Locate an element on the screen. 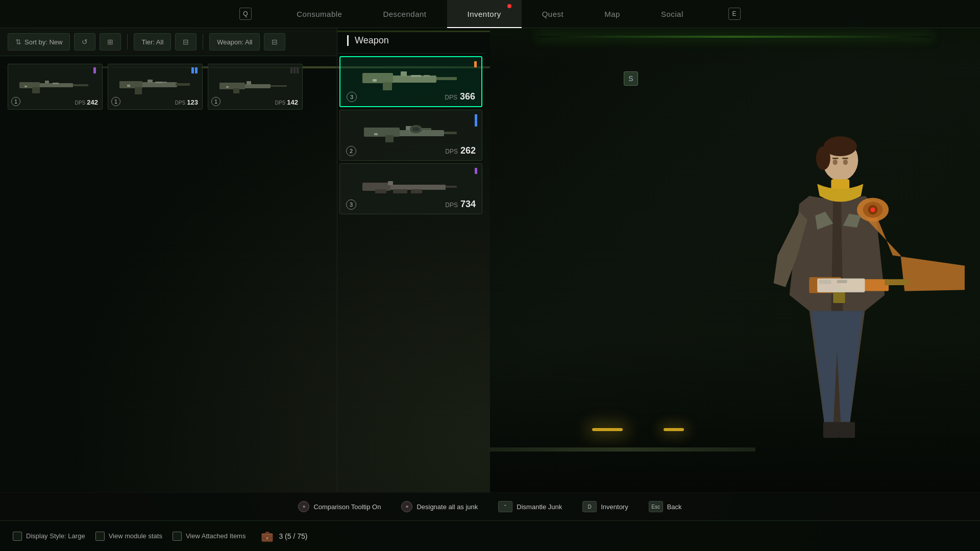  inventory-notification-dot is located at coordinates (509, 6).